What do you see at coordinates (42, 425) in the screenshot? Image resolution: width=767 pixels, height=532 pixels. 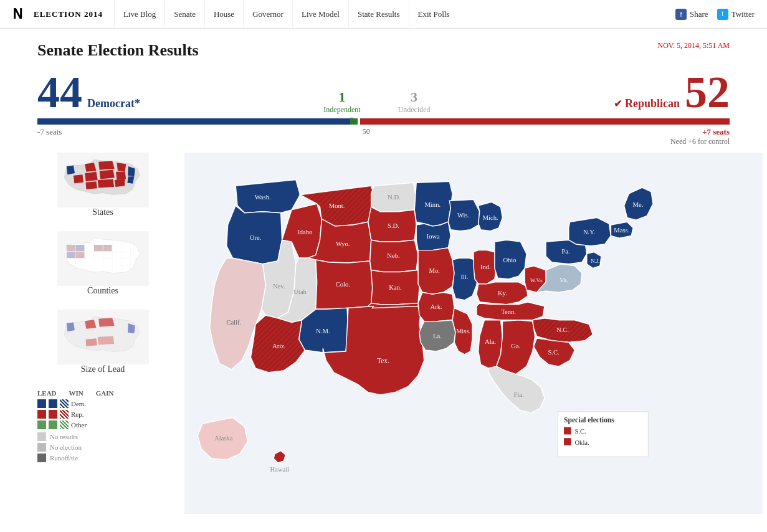 I see `legend-other-solid` at bounding box center [42, 425].